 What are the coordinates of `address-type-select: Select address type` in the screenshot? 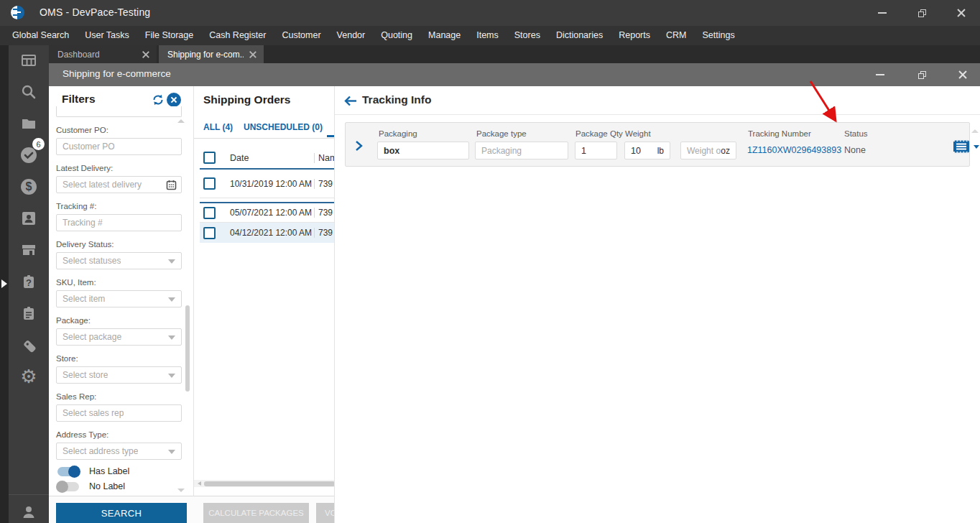 It's located at (119, 451).